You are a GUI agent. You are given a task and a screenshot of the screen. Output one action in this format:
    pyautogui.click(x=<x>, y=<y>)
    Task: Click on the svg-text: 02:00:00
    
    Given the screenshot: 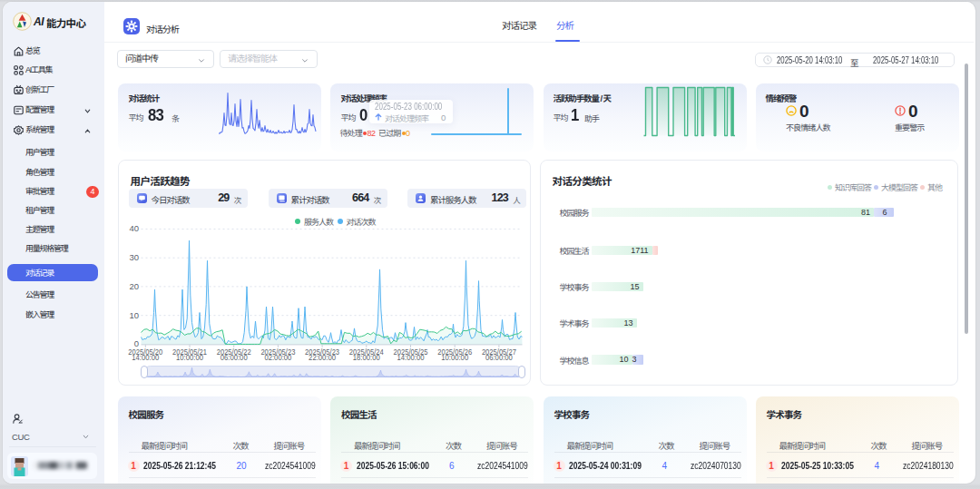 What is the action you would take?
    pyautogui.click(x=278, y=357)
    